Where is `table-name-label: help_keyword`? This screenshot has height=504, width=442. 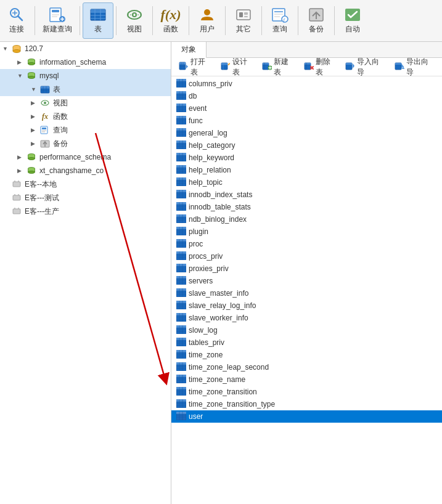
table-name-label: help_keyword is located at coordinates (211, 158).